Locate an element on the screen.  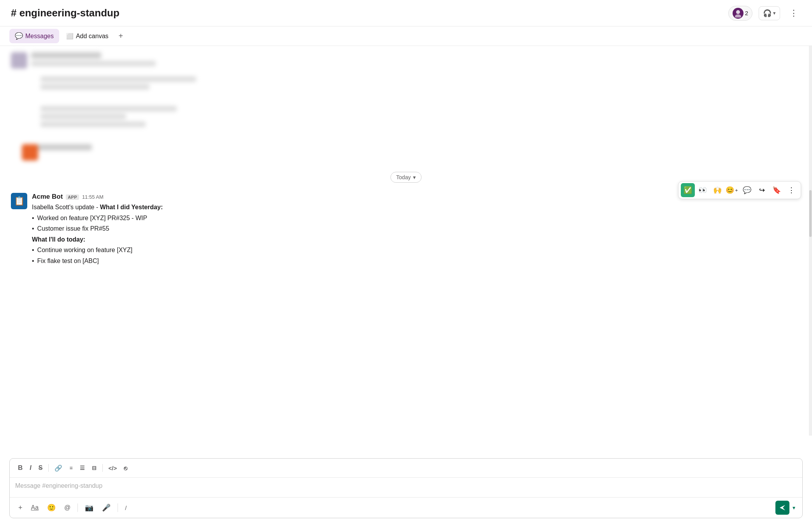
bullet-3: • Continue working on feature [XYZ] is located at coordinates (417, 250).